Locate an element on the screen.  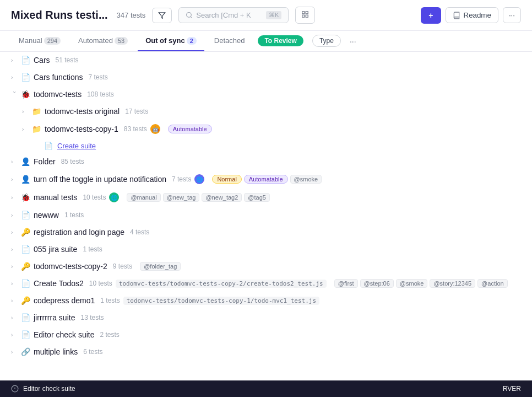
filter-button is located at coordinates (162, 15).